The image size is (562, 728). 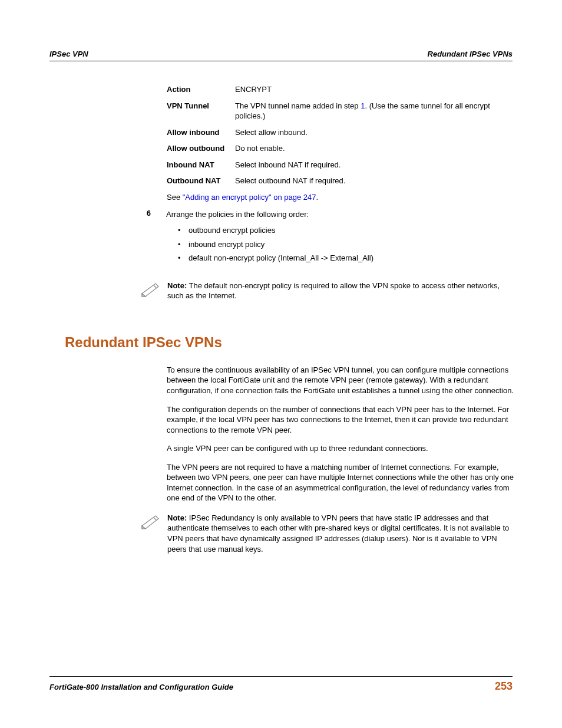 What do you see at coordinates (341, 420) in the screenshot?
I see `body-paragraph: The configuration depends on the number …` at bounding box center [341, 420].